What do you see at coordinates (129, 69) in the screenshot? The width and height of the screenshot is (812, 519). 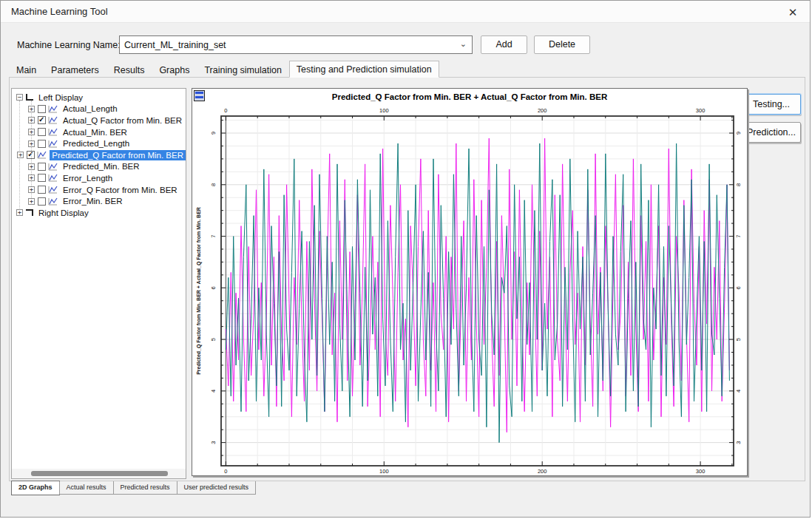 I see `tab-results: Results` at bounding box center [129, 69].